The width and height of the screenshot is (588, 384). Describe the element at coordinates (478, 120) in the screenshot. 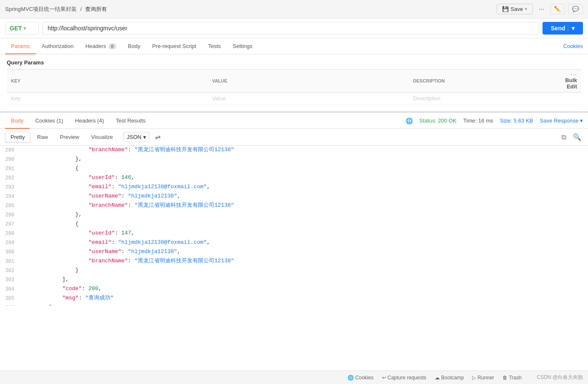

I see `response-time: Time: 16 ms` at that location.